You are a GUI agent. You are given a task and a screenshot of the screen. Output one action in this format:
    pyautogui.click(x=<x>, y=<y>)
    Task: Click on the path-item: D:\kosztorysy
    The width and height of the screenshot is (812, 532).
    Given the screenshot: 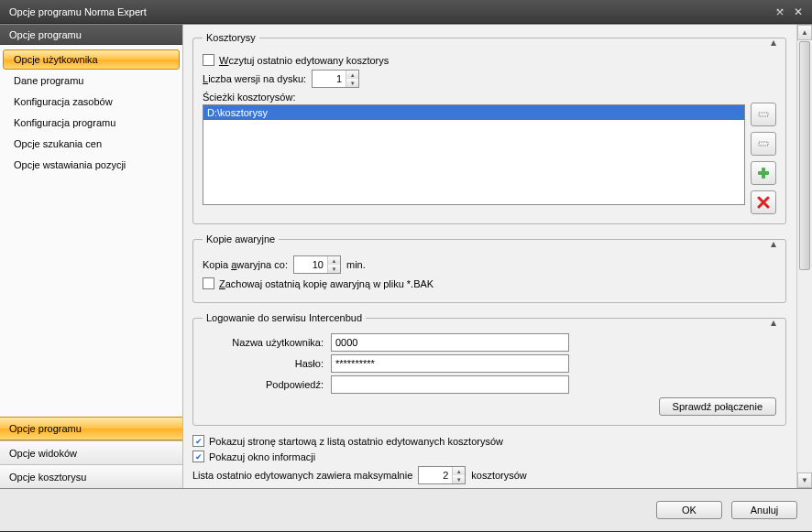 What is the action you would take?
    pyautogui.click(x=474, y=113)
    